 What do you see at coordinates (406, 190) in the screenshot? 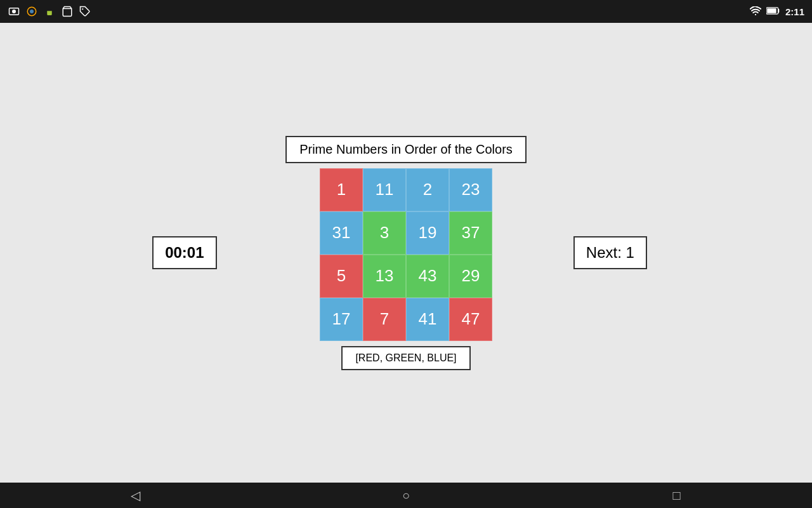
I see `grid-row-0: 111223` at bounding box center [406, 190].